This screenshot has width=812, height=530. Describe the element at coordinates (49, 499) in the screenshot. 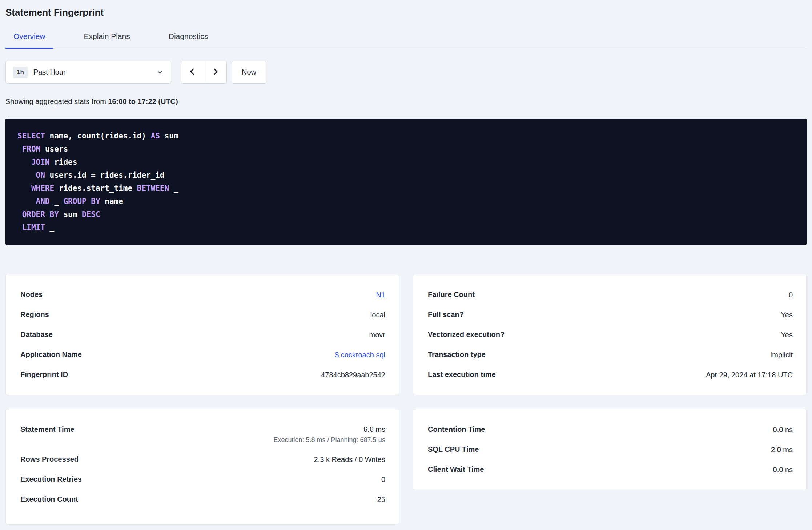

I see `stat-label: Execution Count` at that location.